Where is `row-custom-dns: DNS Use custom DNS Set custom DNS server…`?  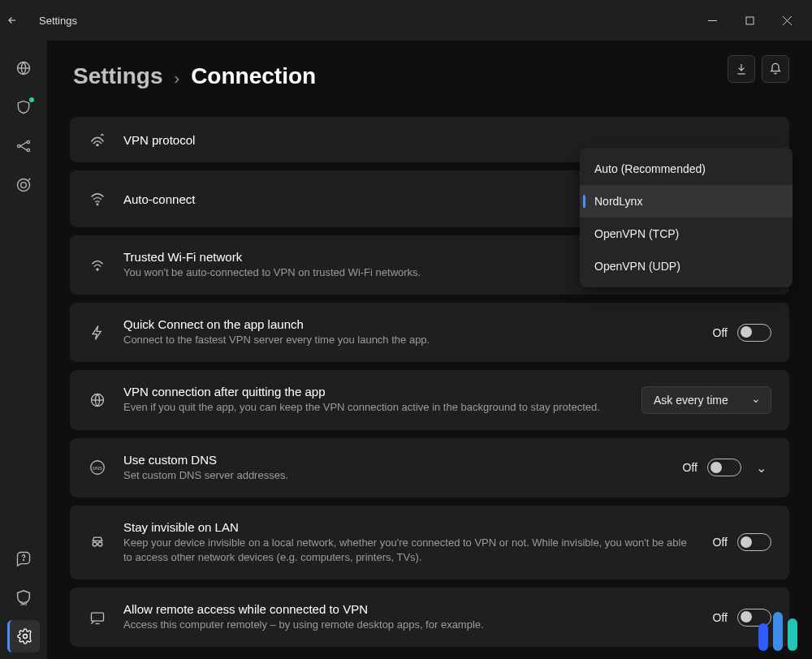 row-custom-dns: DNS Use custom DNS Set custom DNS server… is located at coordinates (430, 467).